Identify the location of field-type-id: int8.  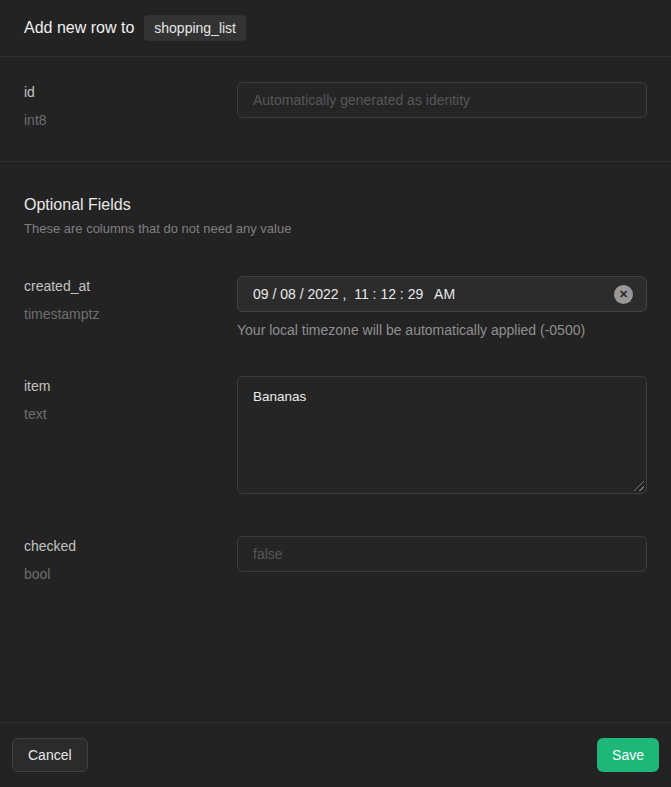
(130, 120).